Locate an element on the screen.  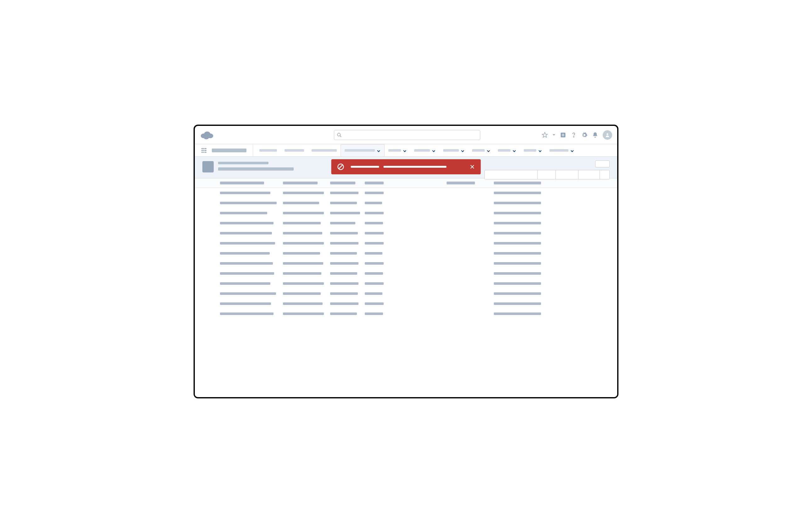
header-utility-icons is located at coordinates (577, 135).